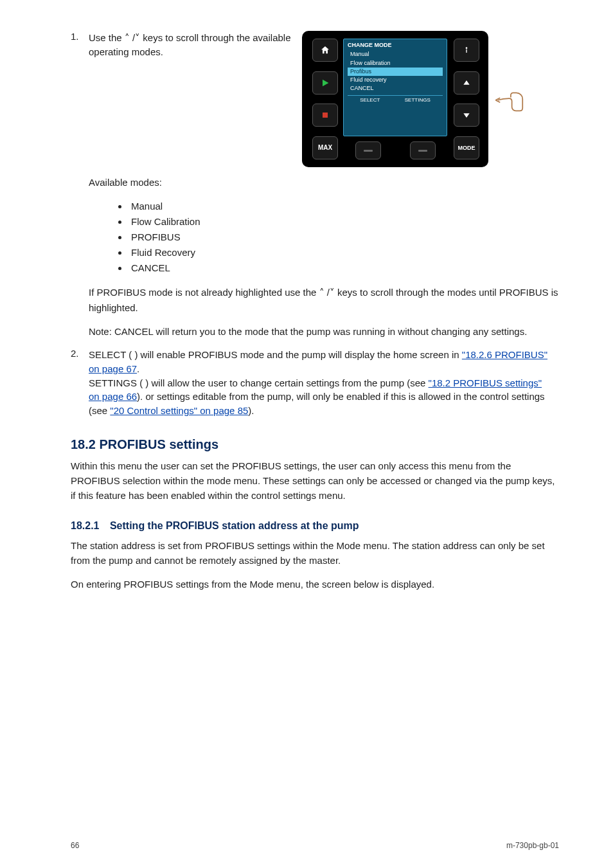  What do you see at coordinates (510, 99) in the screenshot?
I see `pointing-hand-icon` at bounding box center [510, 99].